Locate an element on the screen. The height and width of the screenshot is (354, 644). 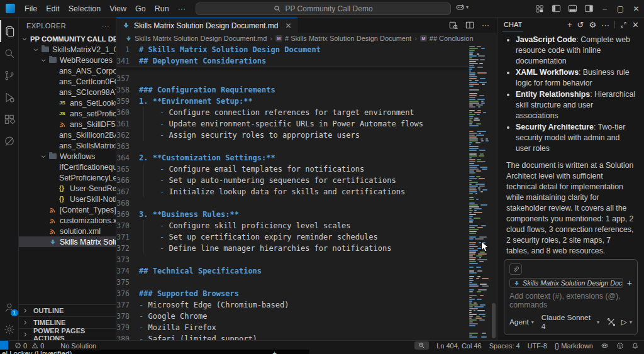
code-line-374: 374## Technical Specifications is located at coordinates (292, 271).